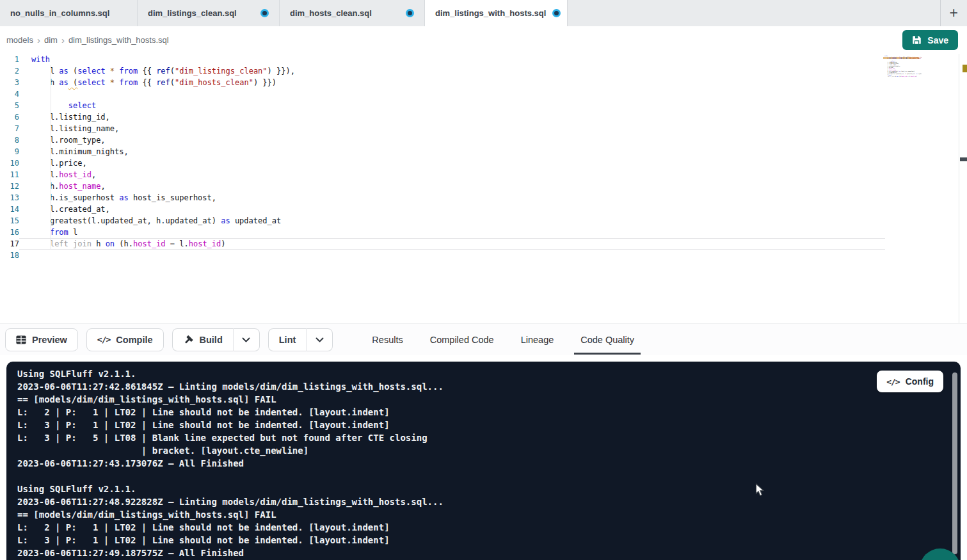  What do you see at coordinates (484, 198) in the screenshot?
I see `code-line-13: 13 h.is_superhost as host_is_superhost,` at bounding box center [484, 198].